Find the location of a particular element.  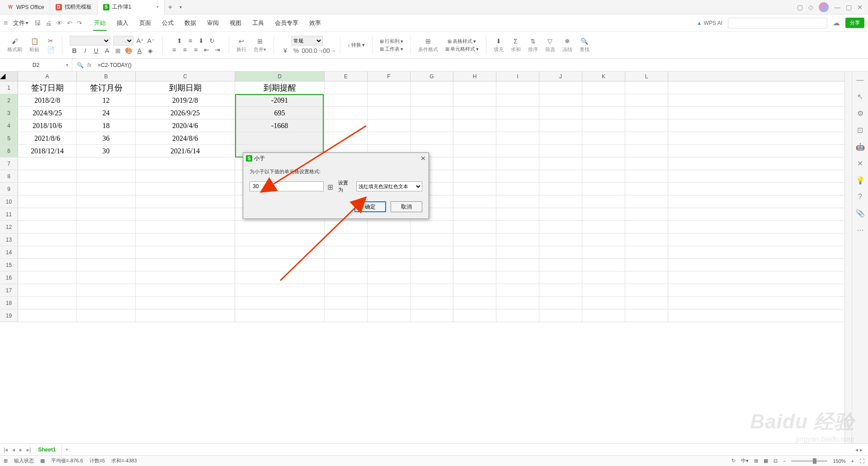

doc-tab-workbook: S 工作簿1 • is located at coordinates (131, 7).